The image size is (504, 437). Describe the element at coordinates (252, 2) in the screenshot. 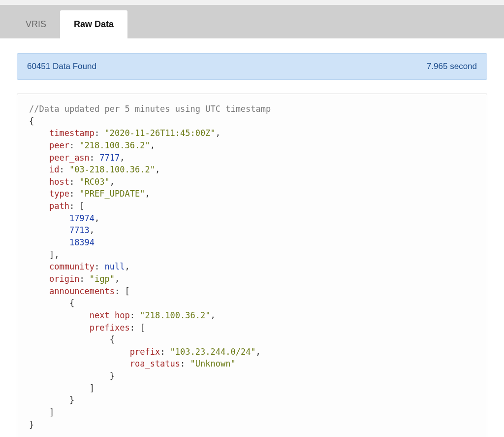

I see `top-strip` at that location.